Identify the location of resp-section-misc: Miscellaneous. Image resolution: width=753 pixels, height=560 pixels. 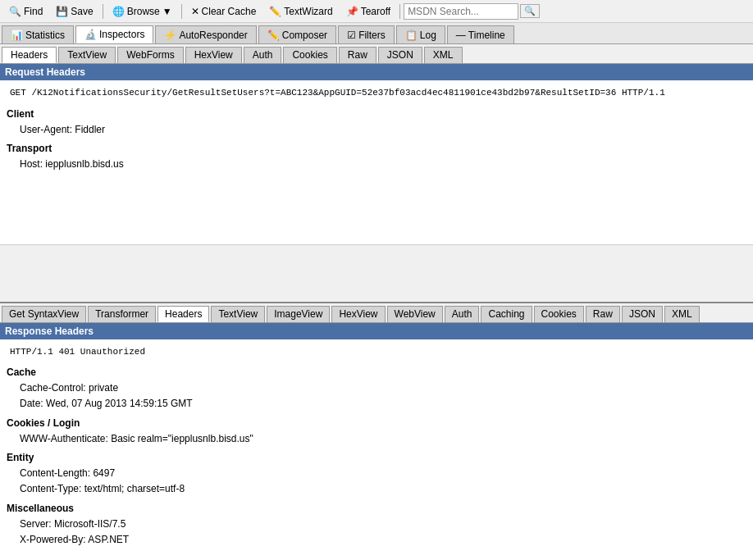
(376, 508).